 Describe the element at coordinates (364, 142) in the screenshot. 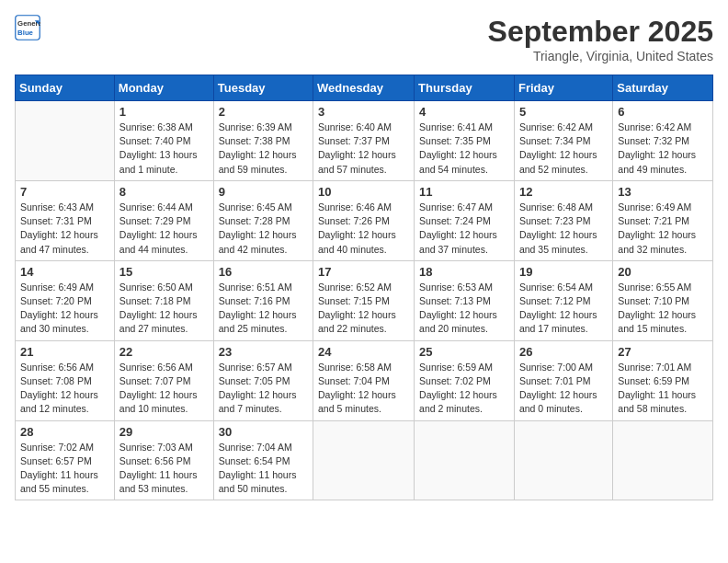

I see `week-row-1: 1Sunrise: 6:38 AM Sunset: 7:40 PM Daylig…` at that location.